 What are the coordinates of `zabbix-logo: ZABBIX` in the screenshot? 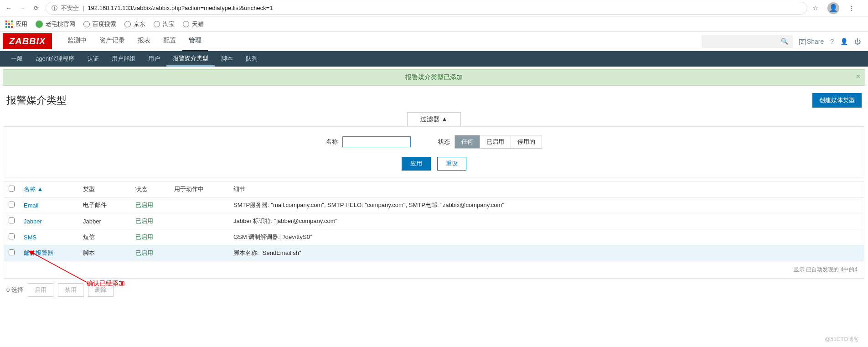 It's located at (27, 41).